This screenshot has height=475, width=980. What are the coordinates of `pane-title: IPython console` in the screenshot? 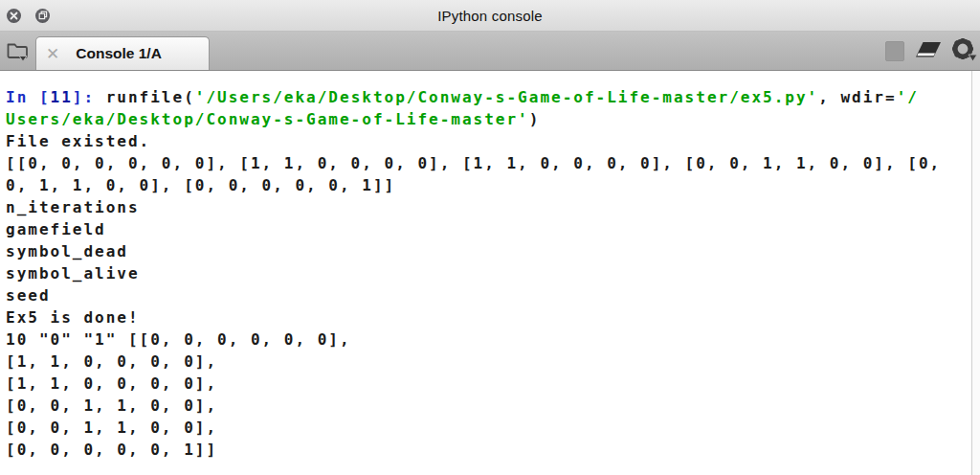 It's located at (490, 15).